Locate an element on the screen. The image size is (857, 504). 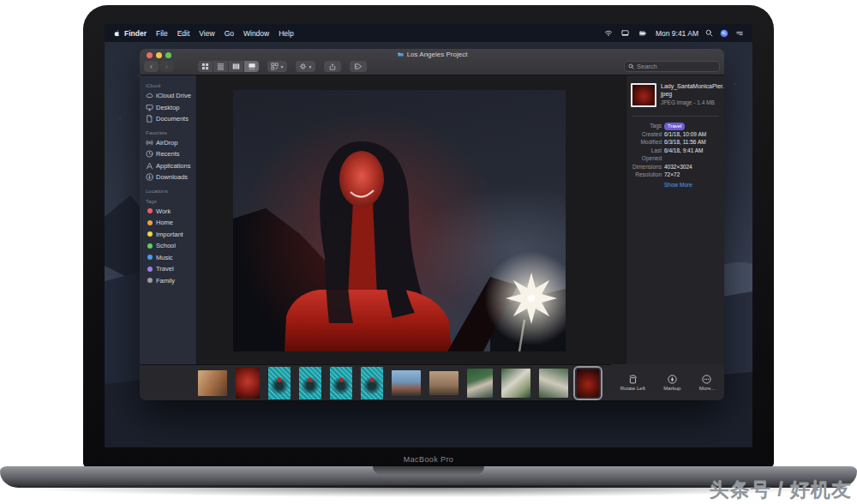
menu-item-view: View is located at coordinates (207, 33).